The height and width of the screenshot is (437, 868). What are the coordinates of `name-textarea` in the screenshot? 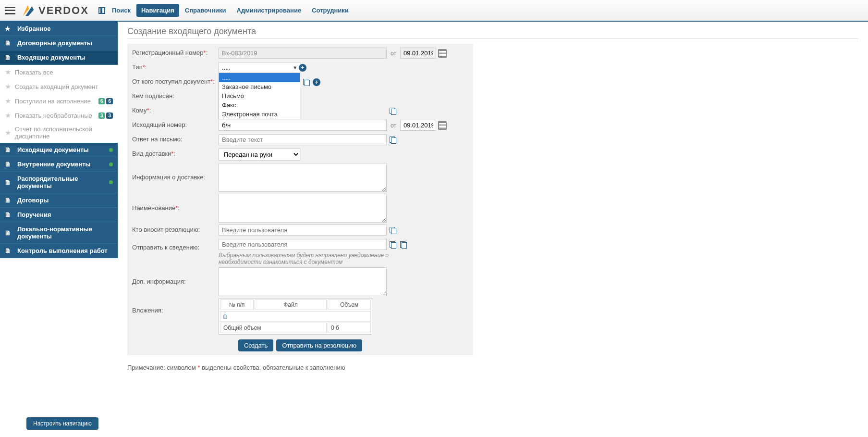 It's located at (303, 208).